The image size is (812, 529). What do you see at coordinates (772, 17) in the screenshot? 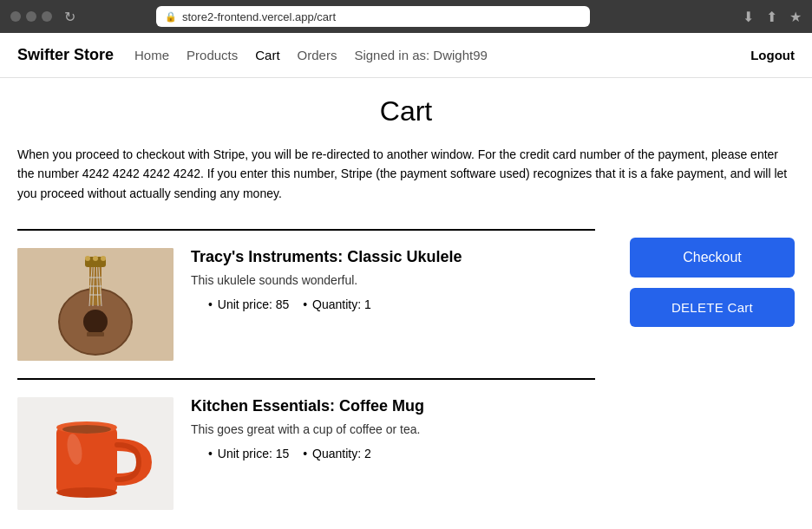
I see `browser-actions: ⬇ ⬆ ★` at bounding box center [772, 17].